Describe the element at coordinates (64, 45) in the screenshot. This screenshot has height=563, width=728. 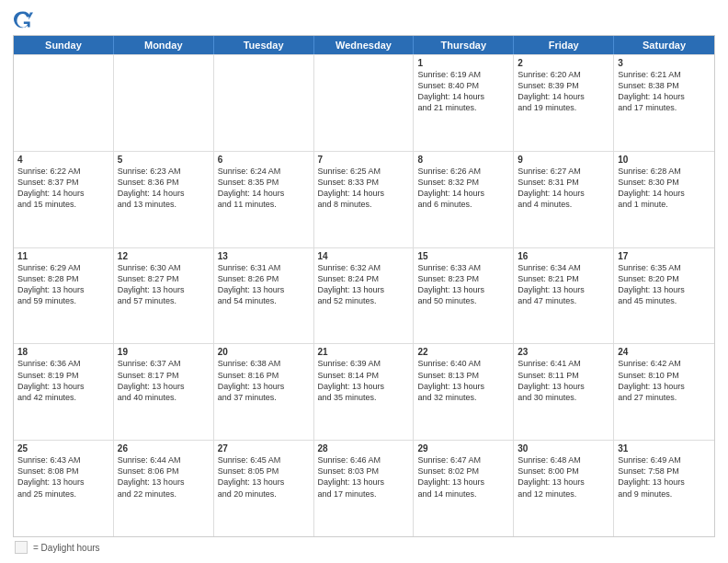
I see `weekday-header-sunday: Sunday` at that location.